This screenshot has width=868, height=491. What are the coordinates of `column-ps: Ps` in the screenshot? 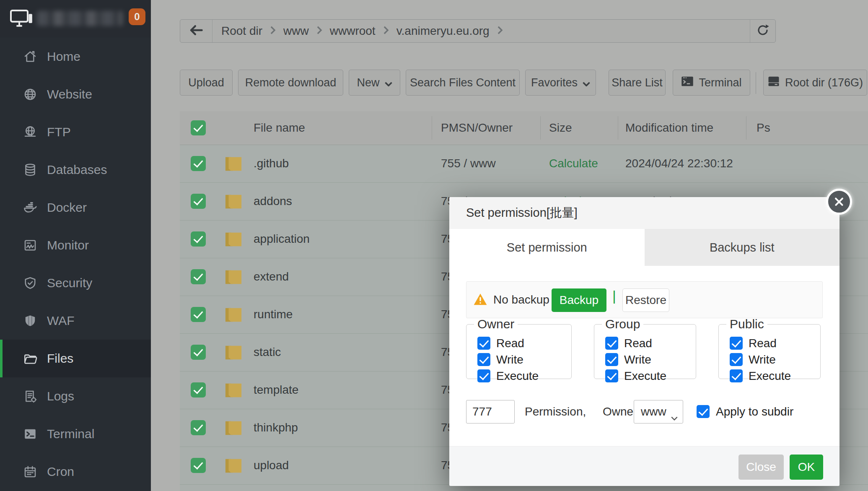 It's located at (764, 128).